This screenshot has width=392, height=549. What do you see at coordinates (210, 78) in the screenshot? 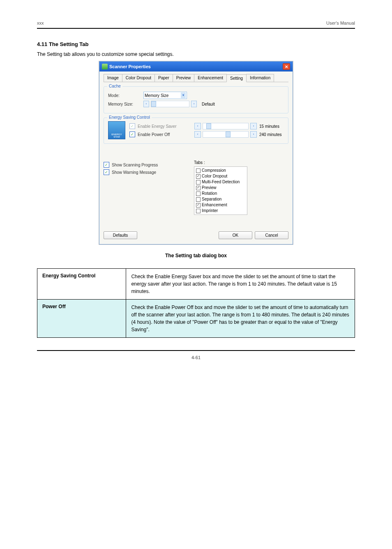
I see `tab-enhancement: Enhancement` at bounding box center [210, 78].